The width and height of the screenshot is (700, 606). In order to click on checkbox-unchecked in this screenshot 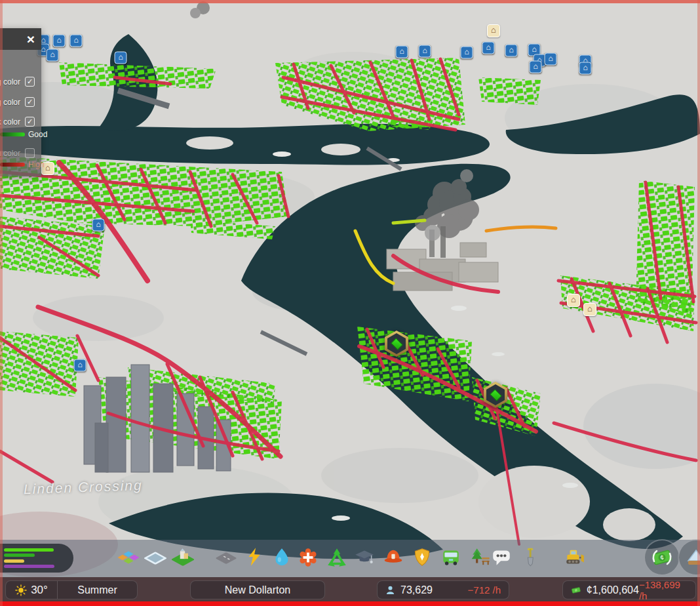, I will do `click(30, 153)`.